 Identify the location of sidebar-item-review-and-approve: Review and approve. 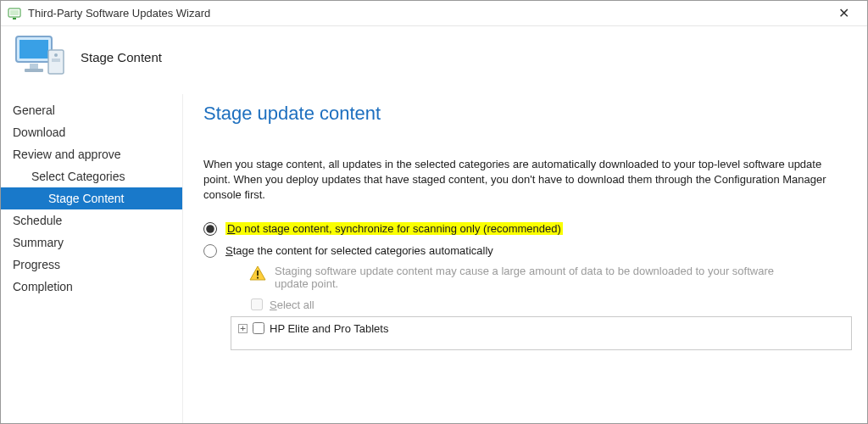
(92, 154).